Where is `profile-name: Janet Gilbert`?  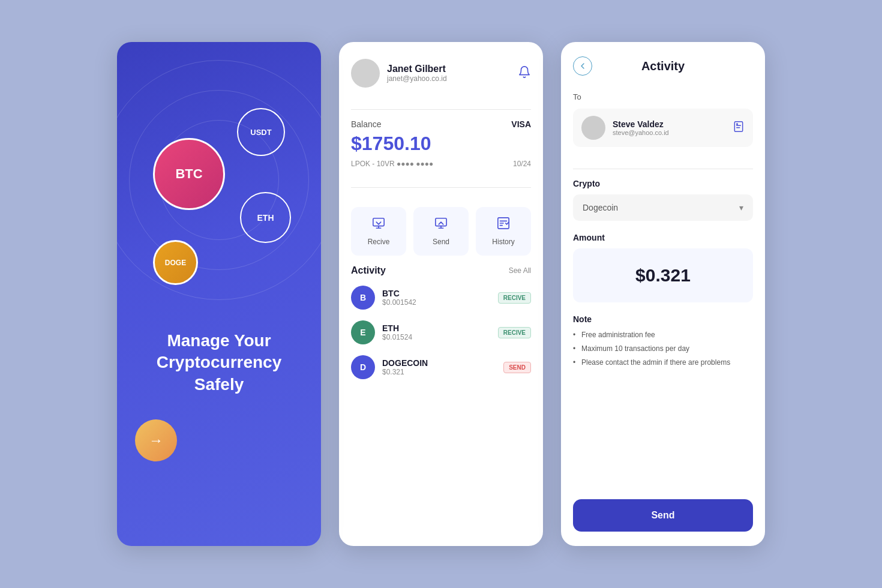
profile-name: Janet Gilbert is located at coordinates (417, 69).